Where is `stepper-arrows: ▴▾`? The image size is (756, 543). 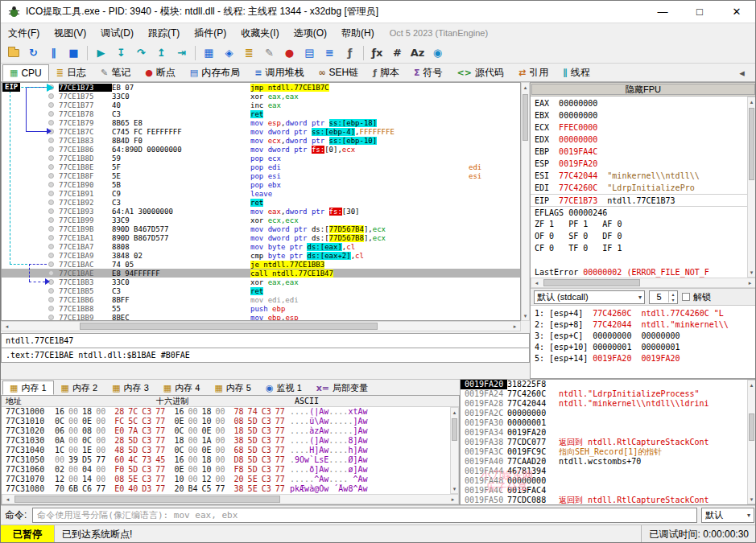
stepper-arrows: ▴▾ is located at coordinates (673, 297).